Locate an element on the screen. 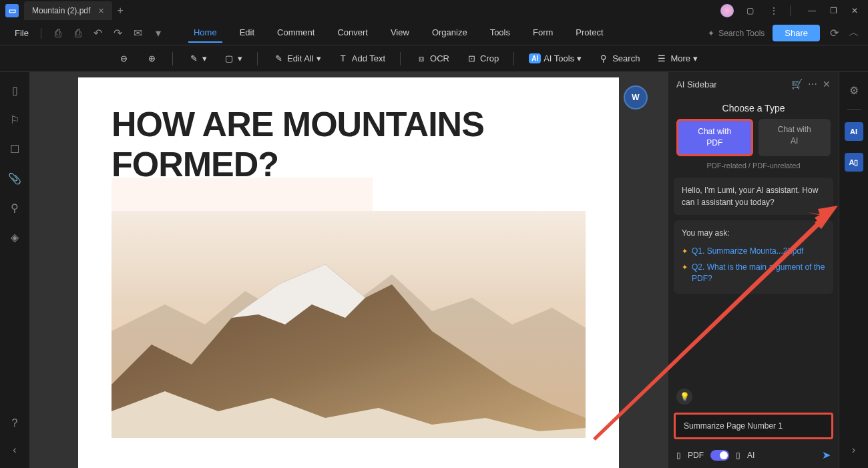 This screenshot has width=868, height=468. search-rail-icon: ⚲ is located at coordinates (15, 208).